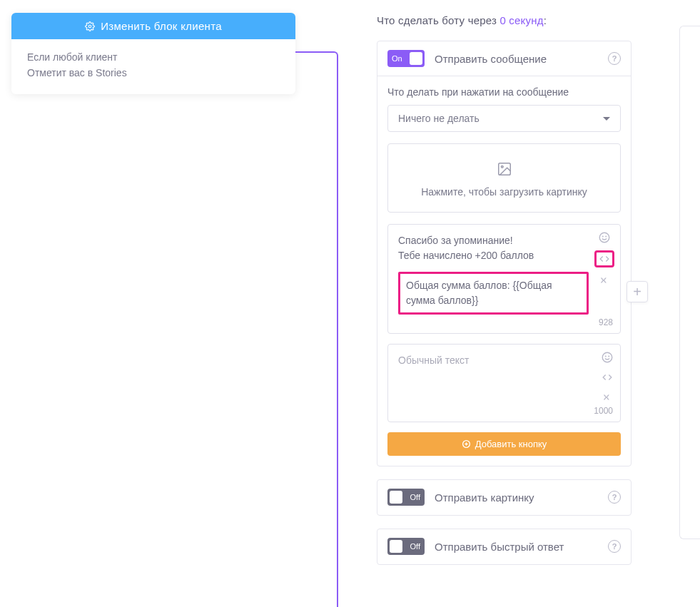 Image resolution: width=700 pixels, height=607 pixels. What do you see at coordinates (317, 330) in the screenshot?
I see `flow-connector` at bounding box center [317, 330].